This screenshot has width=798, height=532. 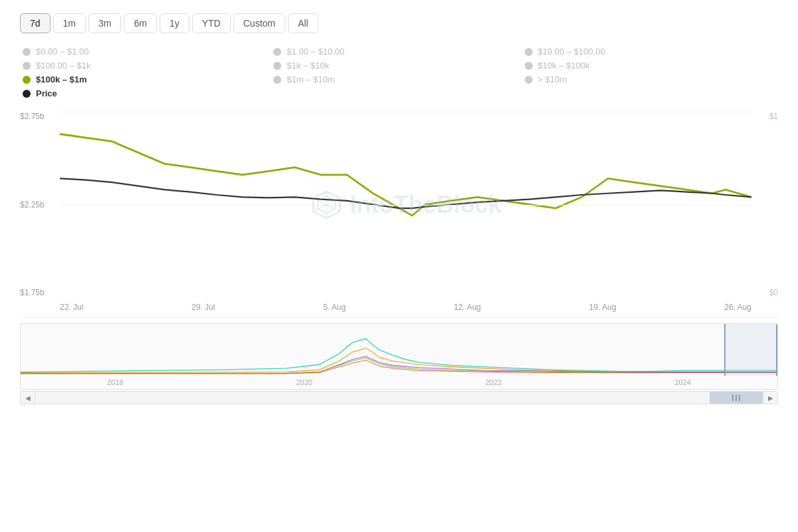 What do you see at coordinates (399, 80) in the screenshot?
I see `legend-item-7: $1m – $10m` at bounding box center [399, 80].